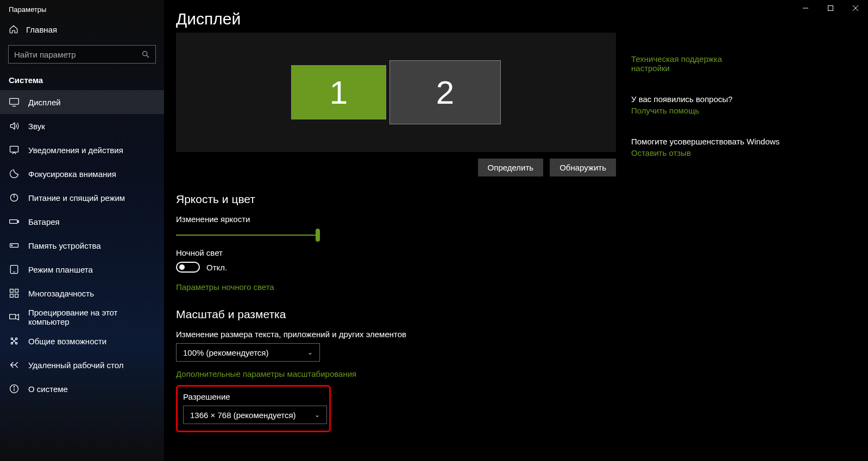 The image size is (868, 461). Describe the element at coordinates (82, 365) in the screenshot. I see `nav-remote: Удаленный рабочий стол` at that location.